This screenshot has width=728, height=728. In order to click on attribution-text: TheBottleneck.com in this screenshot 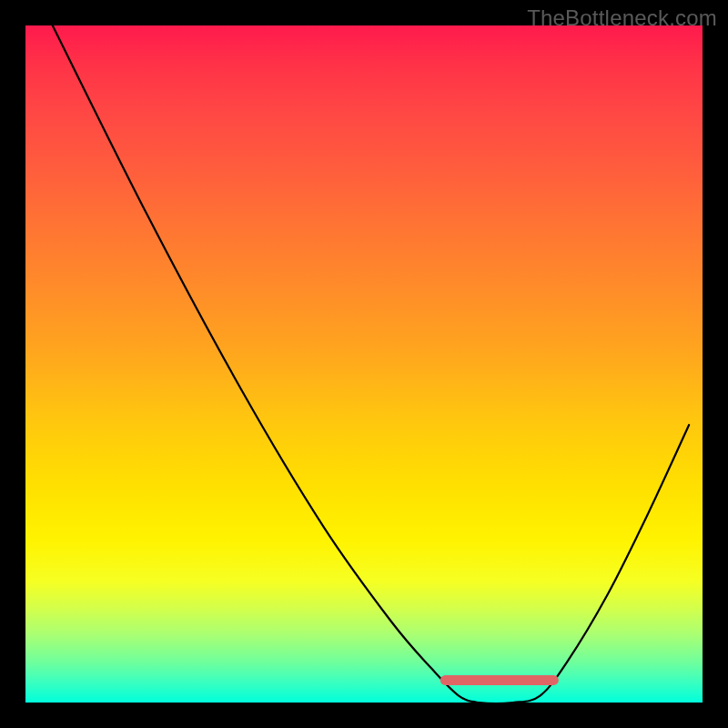, I will do `click(622, 18)`.